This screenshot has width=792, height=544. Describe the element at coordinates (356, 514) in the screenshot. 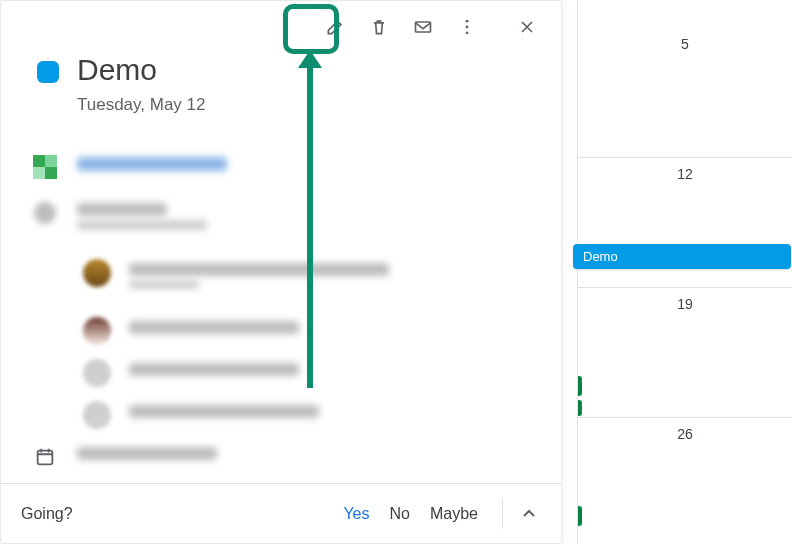

I see `rsvp-yes: Yes` at that location.